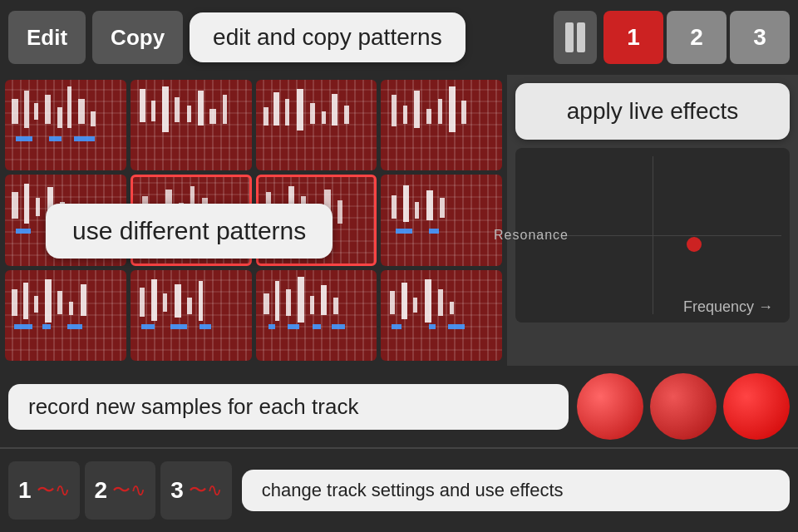 This screenshot has width=798, height=532. What do you see at coordinates (101, 490) in the screenshot?
I see `track-number-2: 2` at bounding box center [101, 490].